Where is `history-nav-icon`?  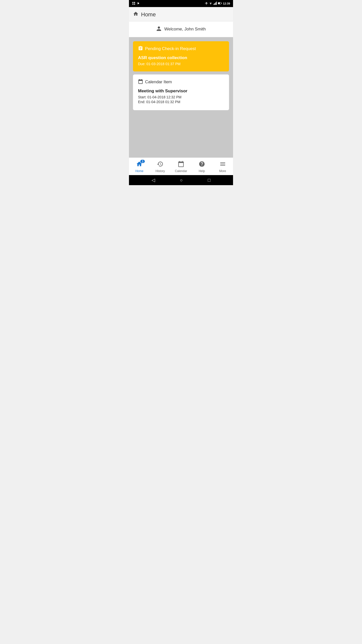
history-nav-icon is located at coordinates (160, 165).